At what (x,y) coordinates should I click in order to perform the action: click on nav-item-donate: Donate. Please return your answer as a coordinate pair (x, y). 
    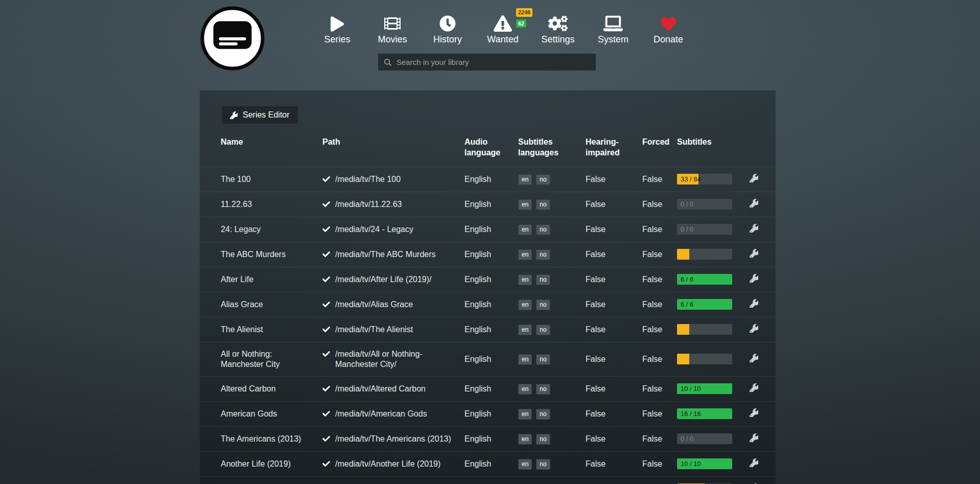
    Looking at the image, I should click on (668, 29).